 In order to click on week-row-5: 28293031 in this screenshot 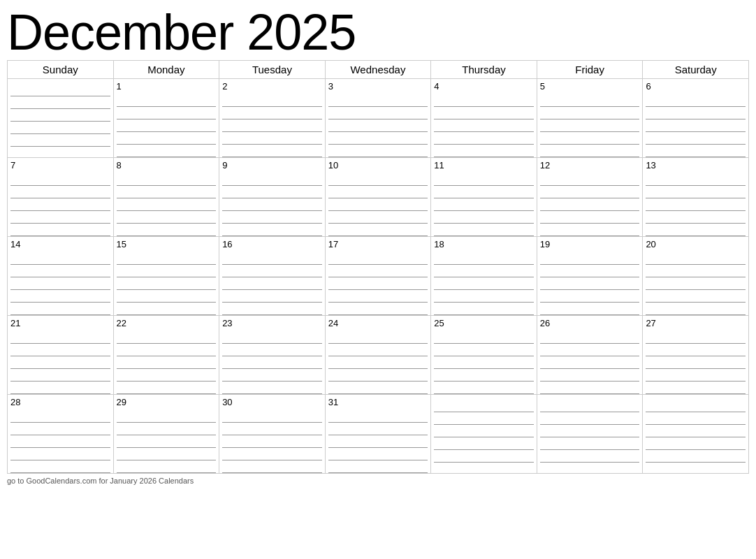, I will do `click(379, 435)`.